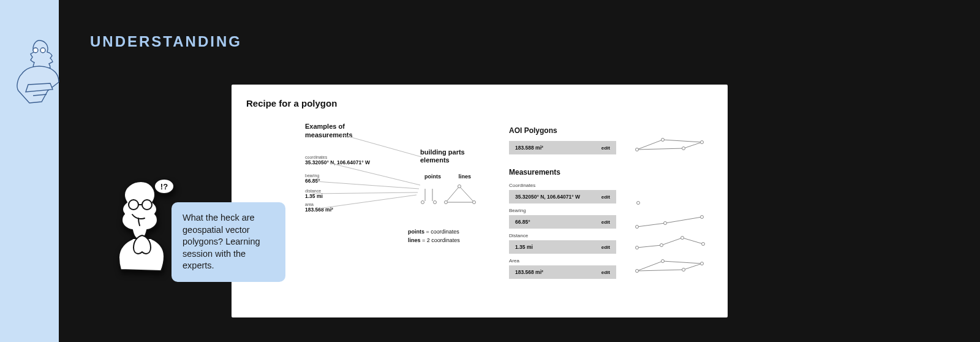 The image size is (980, 342). I want to click on eq-points-rhs: = coordinates, so click(442, 232).